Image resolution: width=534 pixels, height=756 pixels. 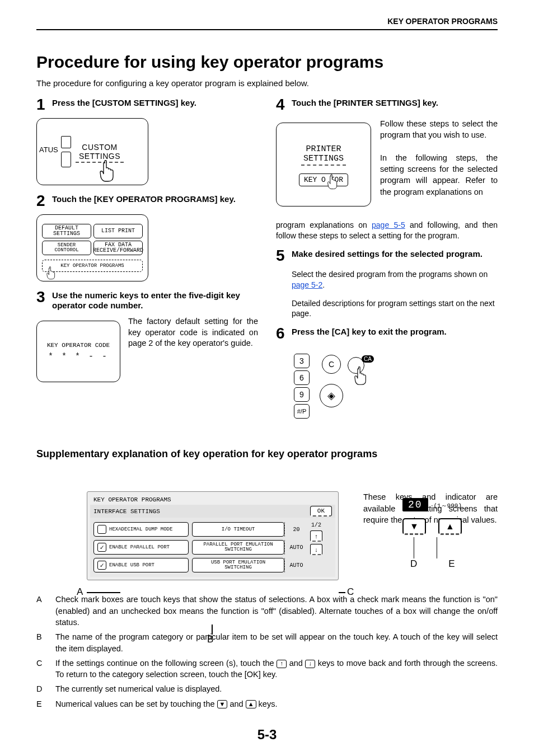 What do you see at coordinates (41, 704) in the screenshot?
I see `def-label-E: E` at bounding box center [41, 704].